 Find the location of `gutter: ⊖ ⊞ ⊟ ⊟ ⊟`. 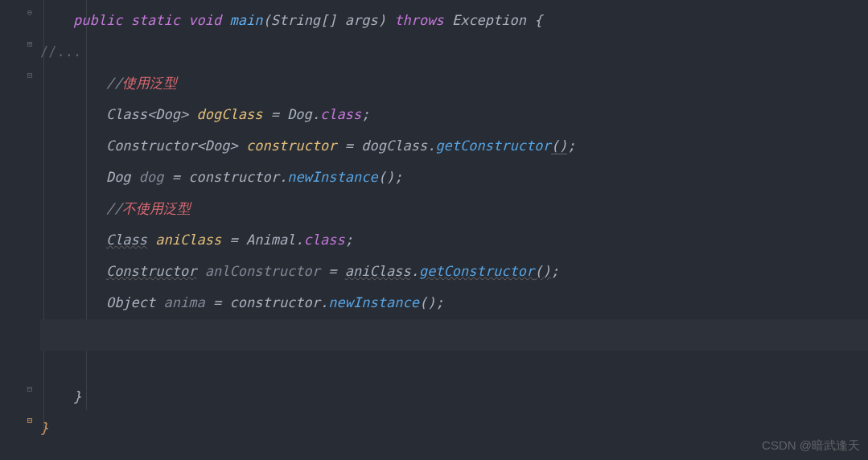

gutter: ⊖ ⊞ ⊟ ⊟ ⊟ is located at coordinates (20, 230).